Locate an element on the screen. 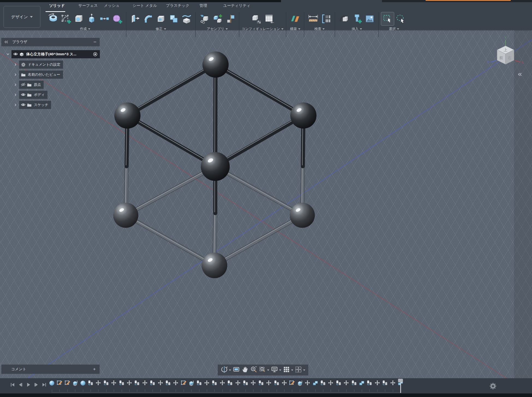  create-form-button is located at coordinates (117, 19).